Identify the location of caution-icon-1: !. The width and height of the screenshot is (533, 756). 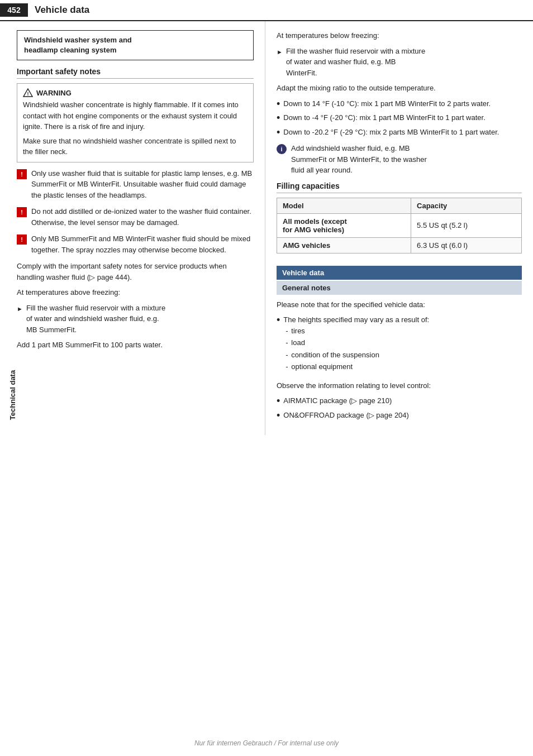
(22, 174).